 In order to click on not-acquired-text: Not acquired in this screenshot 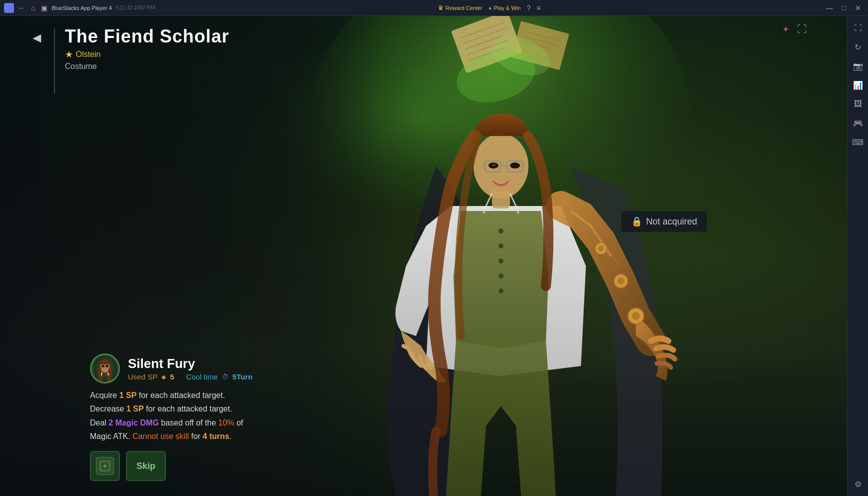, I will do `click(672, 222)`.